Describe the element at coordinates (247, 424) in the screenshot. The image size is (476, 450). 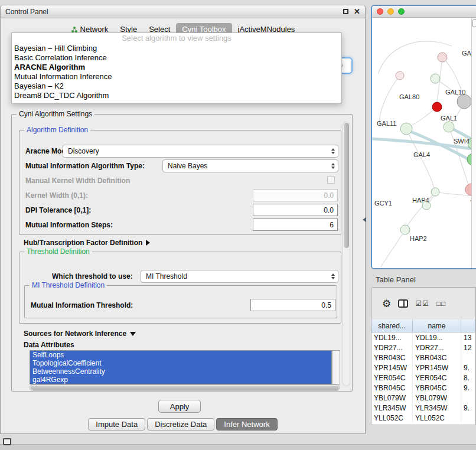
I see `tab-infer-network: Infer Network` at that location.